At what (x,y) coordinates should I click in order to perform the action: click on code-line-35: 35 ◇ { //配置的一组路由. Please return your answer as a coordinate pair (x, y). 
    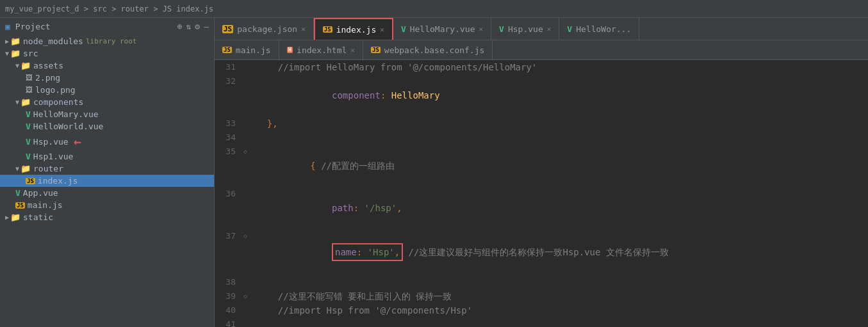
    Looking at the image, I should click on (541, 166).